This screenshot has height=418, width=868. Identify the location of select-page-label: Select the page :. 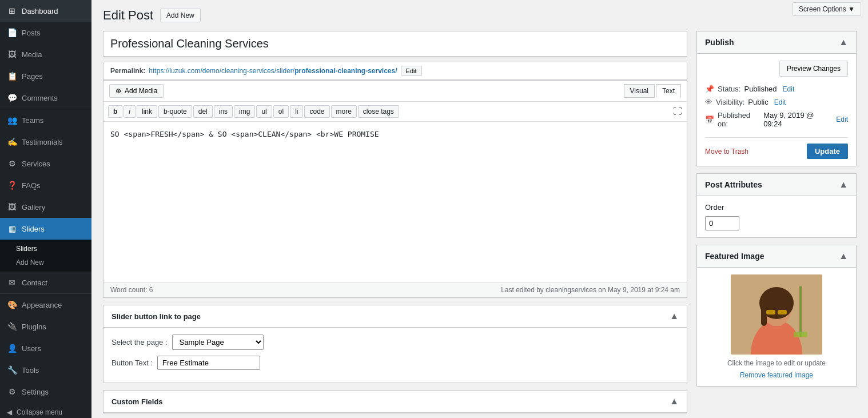
(140, 342).